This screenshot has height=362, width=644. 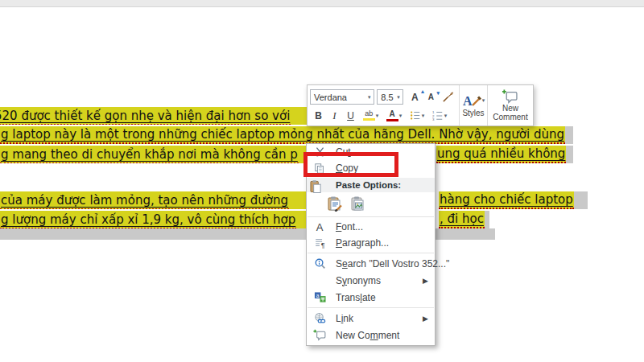 I want to click on new-comment-label: Comment, so click(x=510, y=117).